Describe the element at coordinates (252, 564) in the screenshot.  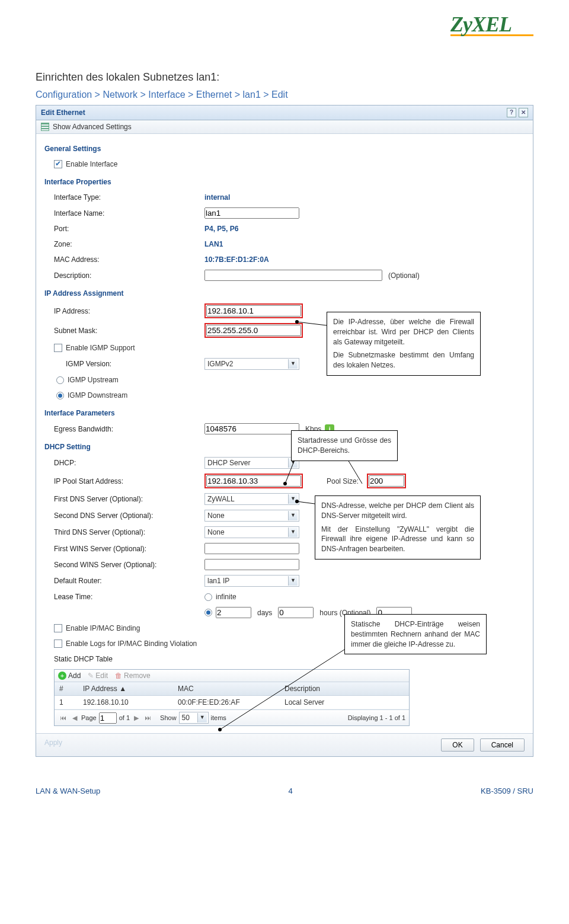
I see `input-wins2` at that location.